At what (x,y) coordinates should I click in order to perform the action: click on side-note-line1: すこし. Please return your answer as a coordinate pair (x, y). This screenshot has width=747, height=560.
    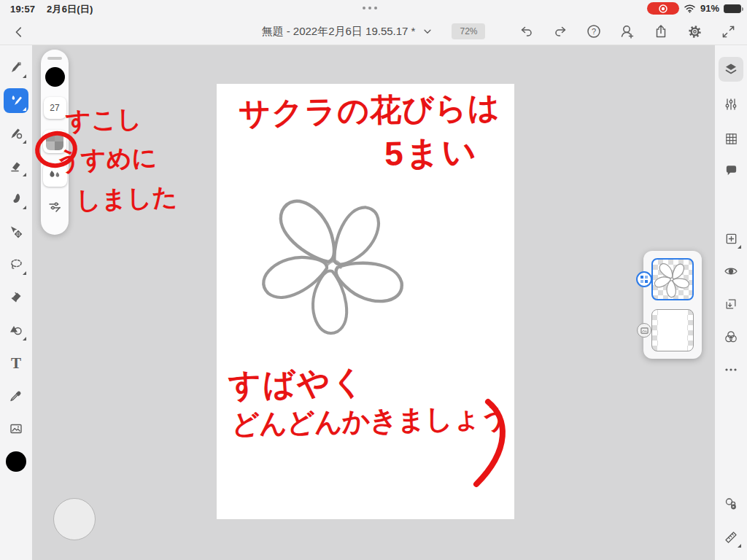
    Looking at the image, I should click on (120, 119).